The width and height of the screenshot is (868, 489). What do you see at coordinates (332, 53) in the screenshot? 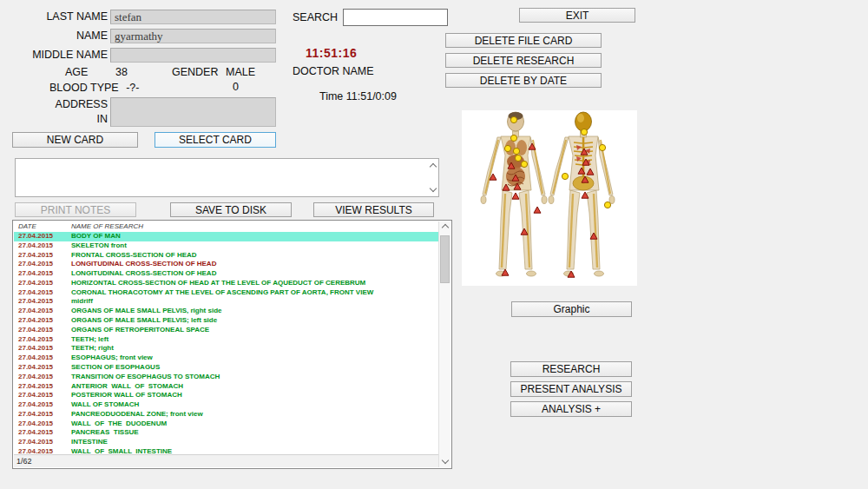
I see `clock: 11:51:16` at bounding box center [332, 53].